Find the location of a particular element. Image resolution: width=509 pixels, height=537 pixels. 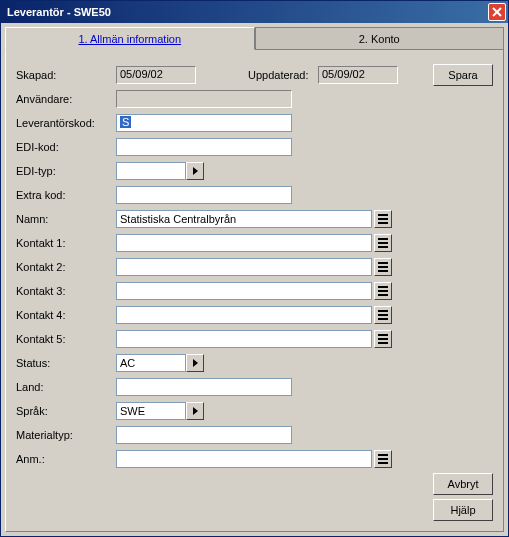

tab-label: 1. Allmän information is located at coordinates (130, 39).